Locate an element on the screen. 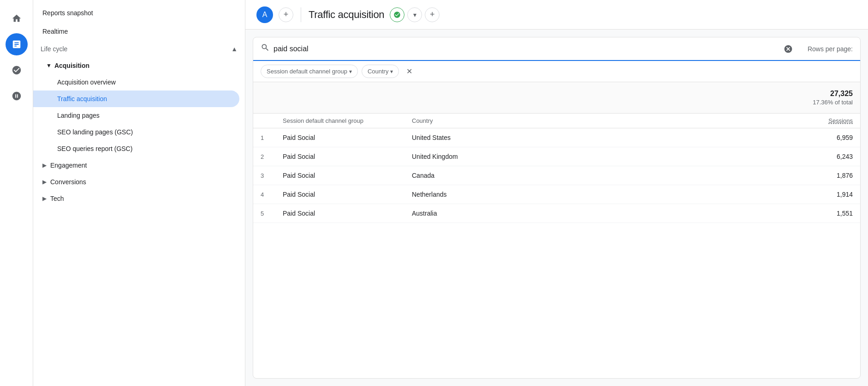 The height and width of the screenshot is (386, 868). table-row: 5 Paid Social Australia 1,551 is located at coordinates (557, 213).